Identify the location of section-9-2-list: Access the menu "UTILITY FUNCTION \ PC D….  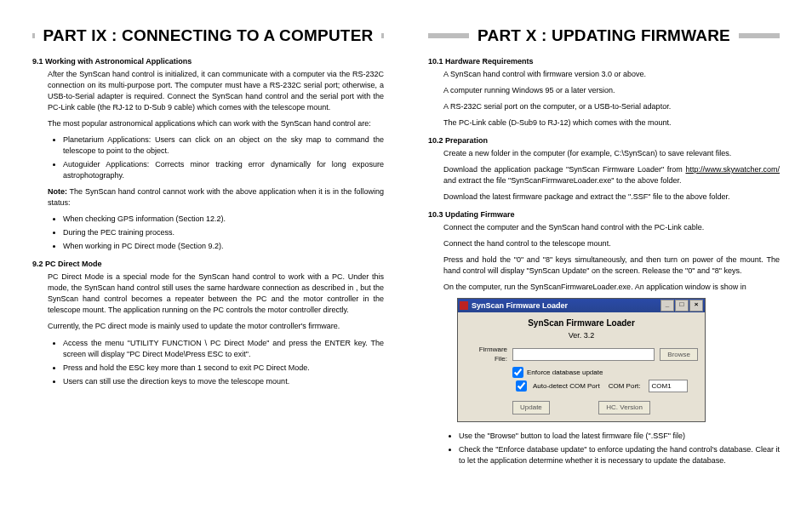
(216, 363).